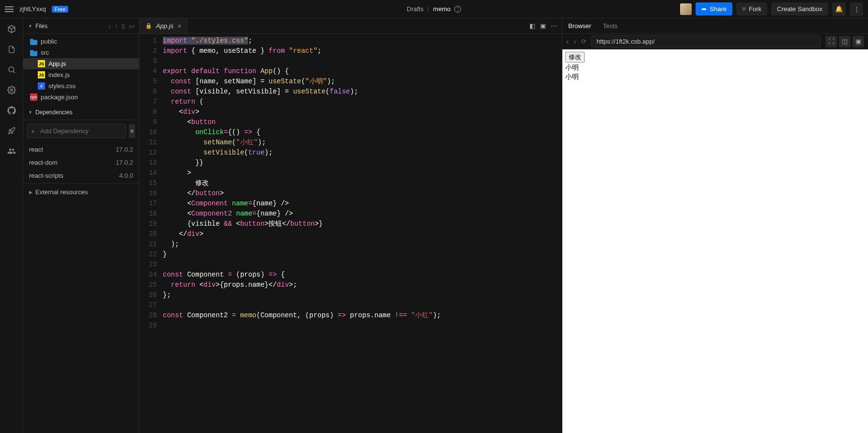  Describe the element at coordinates (123, 26) in the screenshot. I see `new-file-icon: ▯` at that location.